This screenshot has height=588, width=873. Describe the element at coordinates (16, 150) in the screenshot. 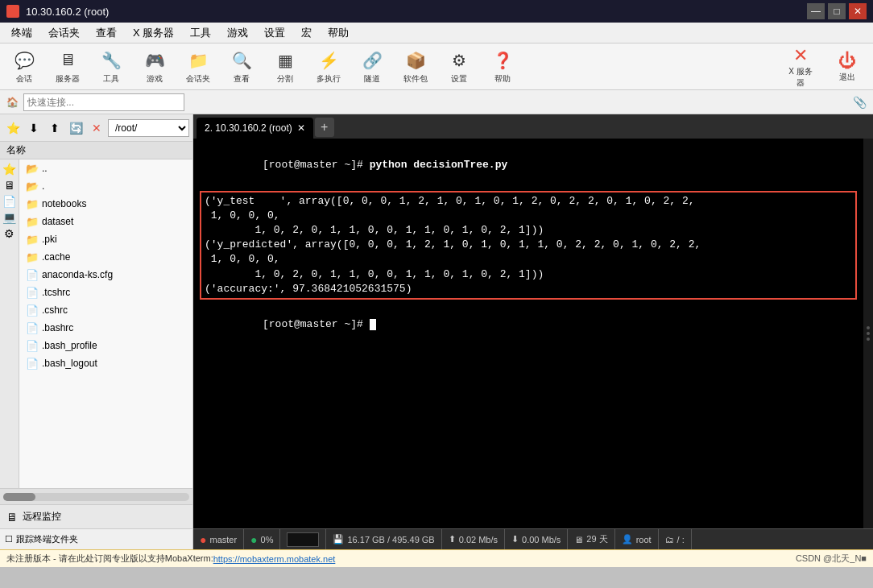

I see `tree-header-label: 名称` at that location.